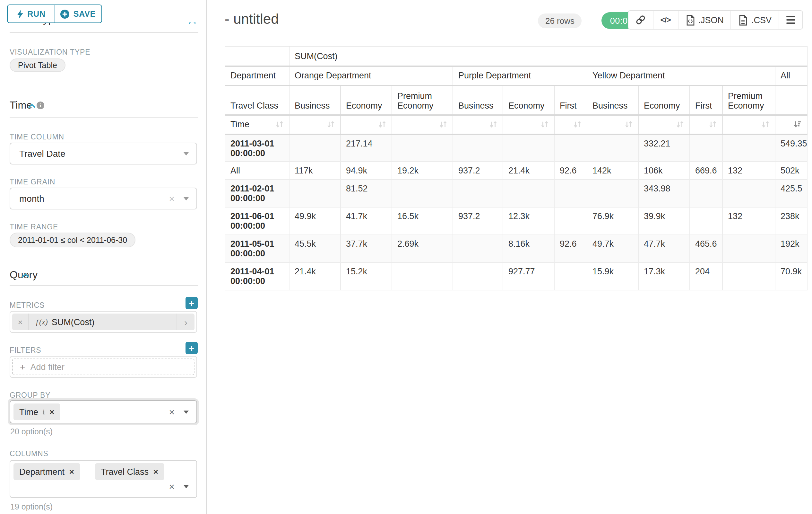  What do you see at coordinates (27, 105) in the screenshot?
I see `time-section-heading: Time i` at bounding box center [27, 105].